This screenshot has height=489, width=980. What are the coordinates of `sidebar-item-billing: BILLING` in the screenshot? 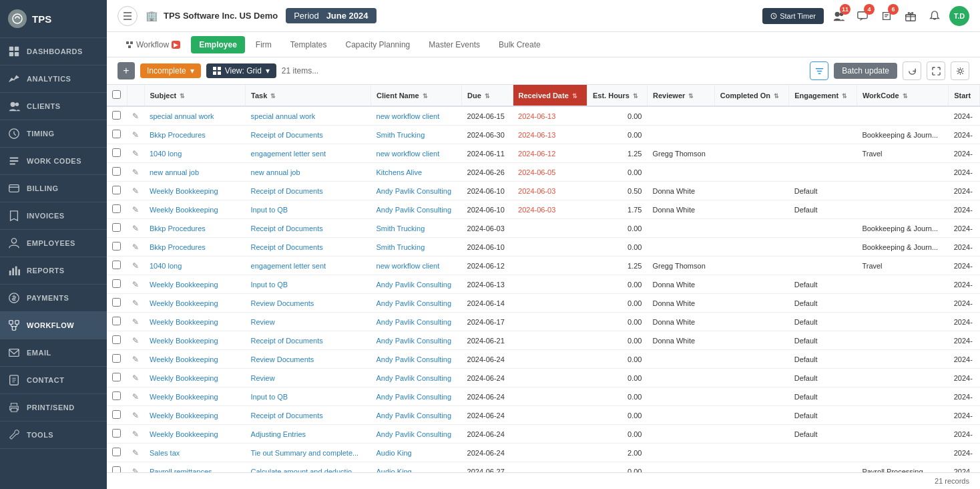 It's located at (53, 188).